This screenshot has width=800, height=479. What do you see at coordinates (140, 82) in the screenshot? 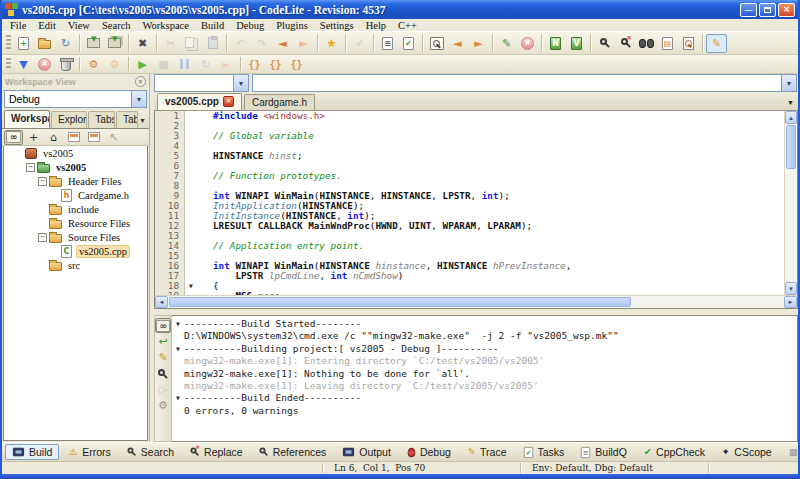
I see `workspace-close-icon: ✕` at bounding box center [140, 82].